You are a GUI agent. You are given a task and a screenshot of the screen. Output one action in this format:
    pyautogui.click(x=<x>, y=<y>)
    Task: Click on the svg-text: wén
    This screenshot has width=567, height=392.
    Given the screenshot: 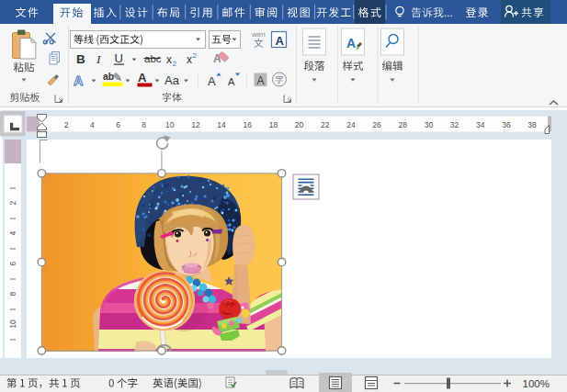 What is the action you would take?
    pyautogui.click(x=258, y=35)
    